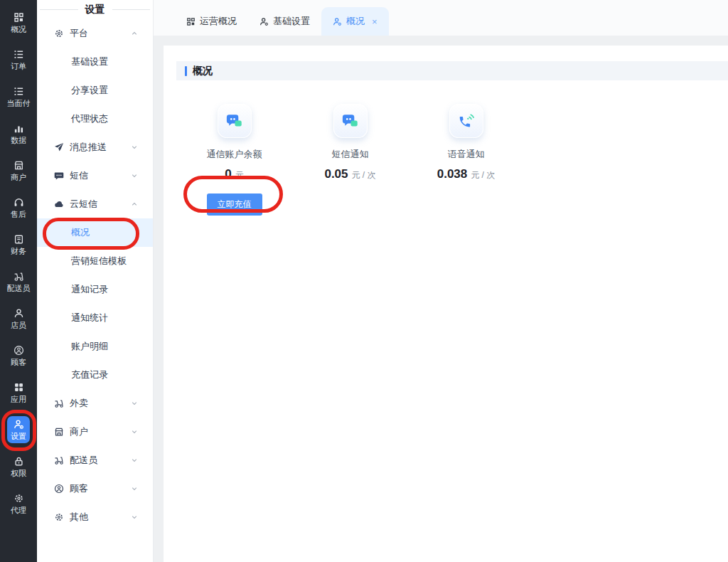 This screenshot has height=562, width=728. What do you see at coordinates (18, 54) in the screenshot?
I see `order-list-icon` at bounding box center [18, 54].